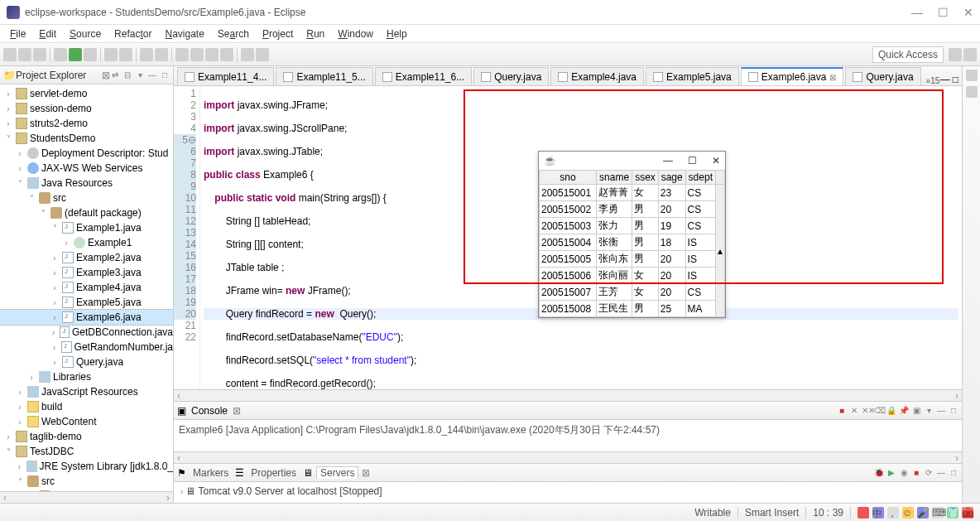  Describe the element at coordinates (225, 76) in the screenshot. I see `tab-example11-4: Example11_4...` at that location.